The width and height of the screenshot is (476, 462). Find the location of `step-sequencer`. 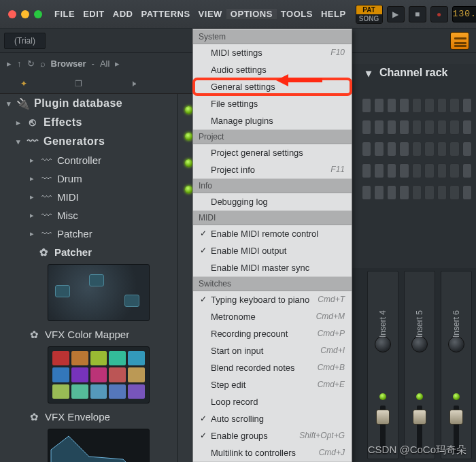

step-sequencer is located at coordinates (417, 152).